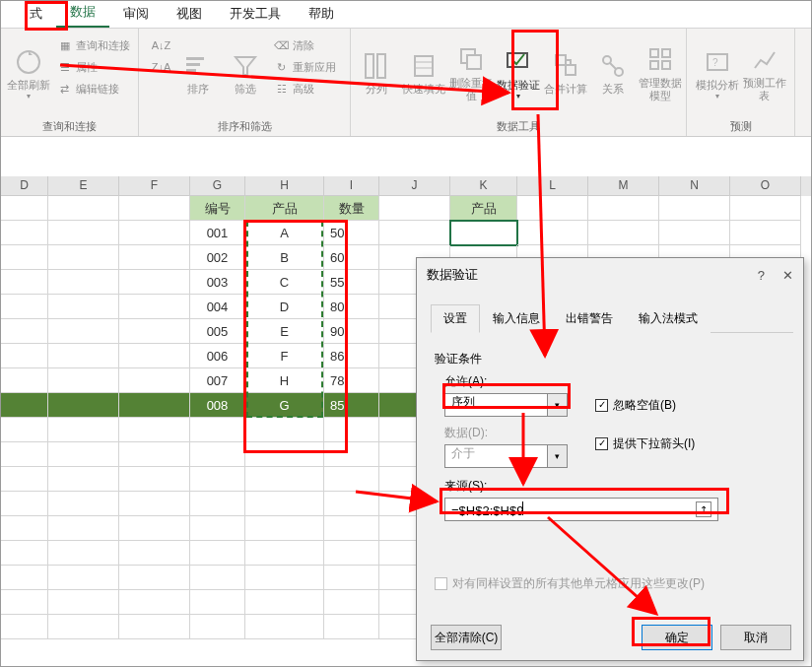 Image resolution: width=812 pixels, height=667 pixels. Describe the element at coordinates (352, 331) in the screenshot. I see `cell-qty: 90` at that location.